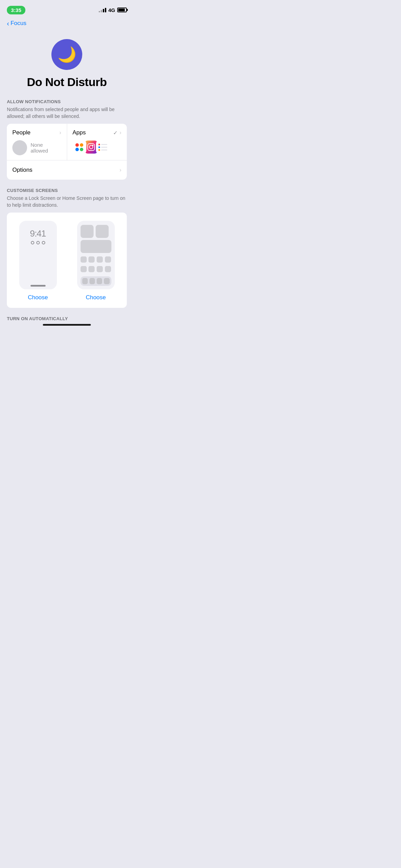  I want to click on people-chevron-icon: ›, so click(60, 133).